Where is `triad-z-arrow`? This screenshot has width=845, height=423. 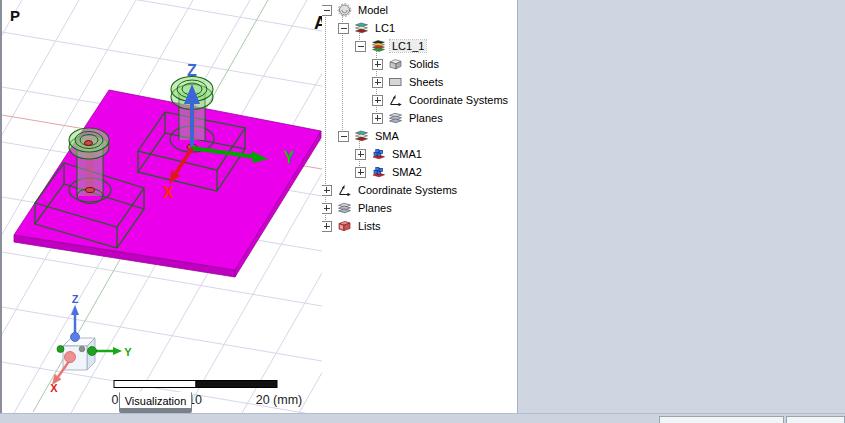 triad-z-arrow is located at coordinates (75, 310).